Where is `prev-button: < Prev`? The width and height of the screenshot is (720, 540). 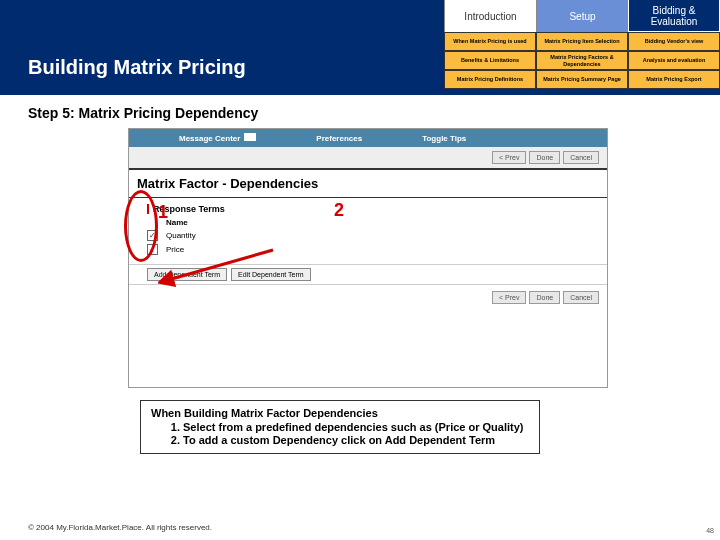
prev-button: < Prev is located at coordinates (509, 158).